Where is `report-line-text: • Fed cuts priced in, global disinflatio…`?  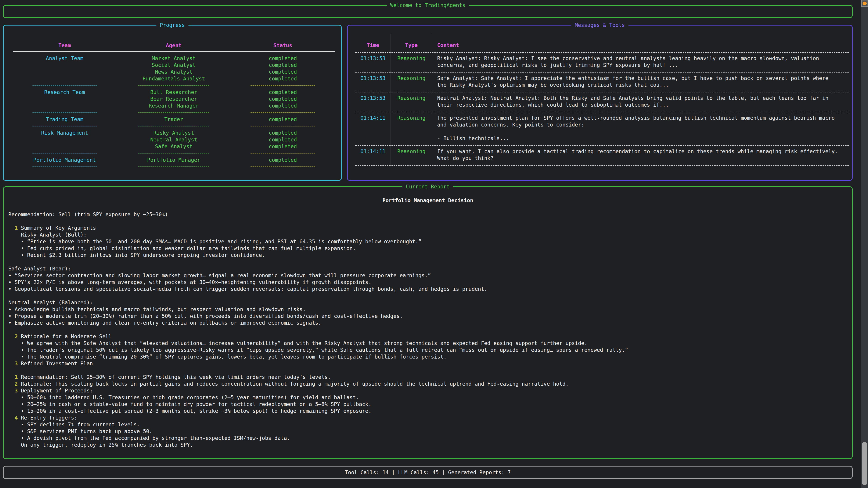
report-line-text: • Fed cuts priced in, global disinflatio… is located at coordinates (182, 249).